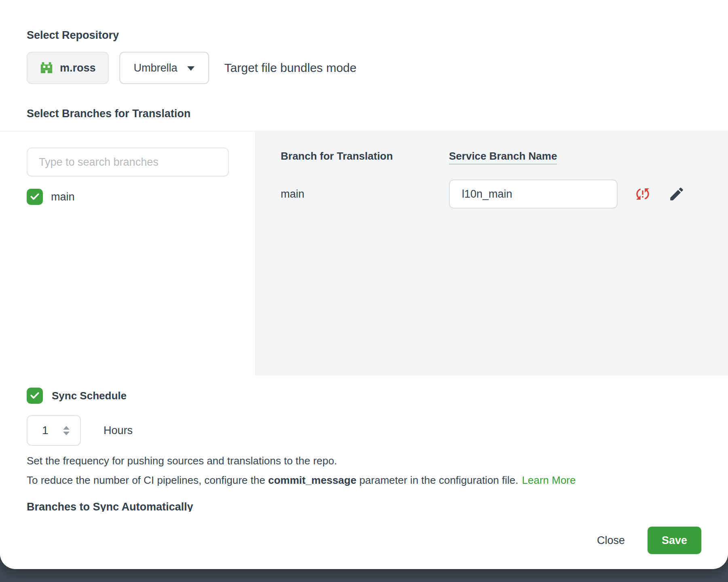 This screenshot has width=728, height=582. What do you see at coordinates (377, 396) in the screenshot?
I see `sync-schedule-row: Sync Schedule` at bounding box center [377, 396].